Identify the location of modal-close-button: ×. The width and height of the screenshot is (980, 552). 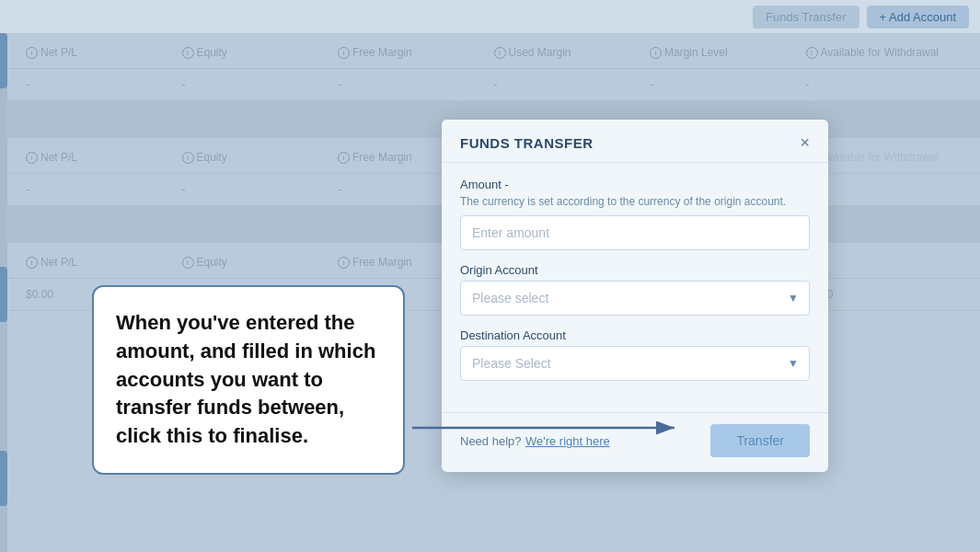
(804, 143).